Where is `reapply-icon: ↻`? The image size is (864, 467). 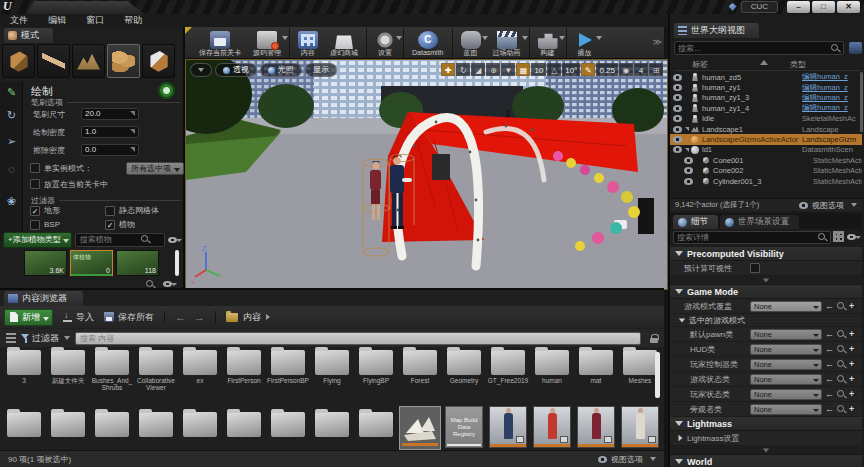
reapply-icon: ↻ is located at coordinates (12, 116).